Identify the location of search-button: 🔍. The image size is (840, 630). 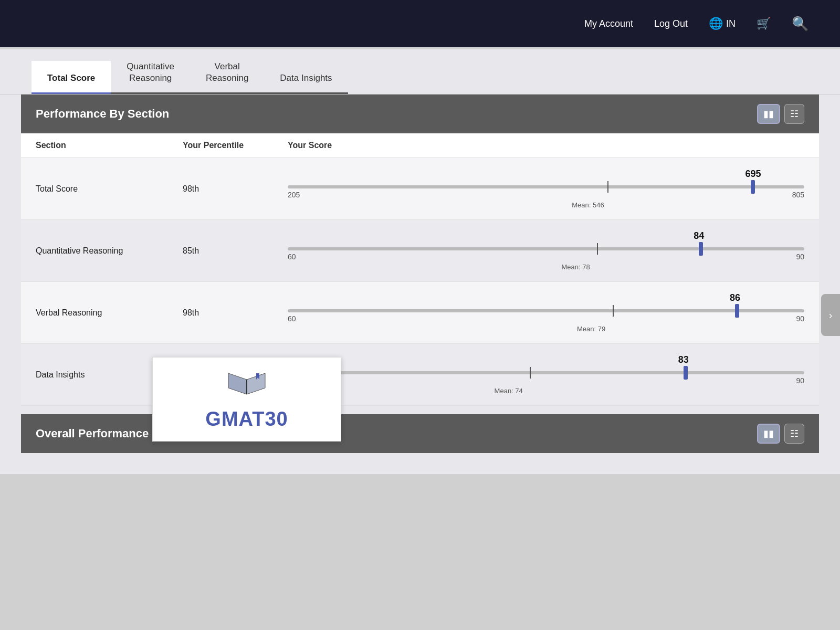
(800, 24).